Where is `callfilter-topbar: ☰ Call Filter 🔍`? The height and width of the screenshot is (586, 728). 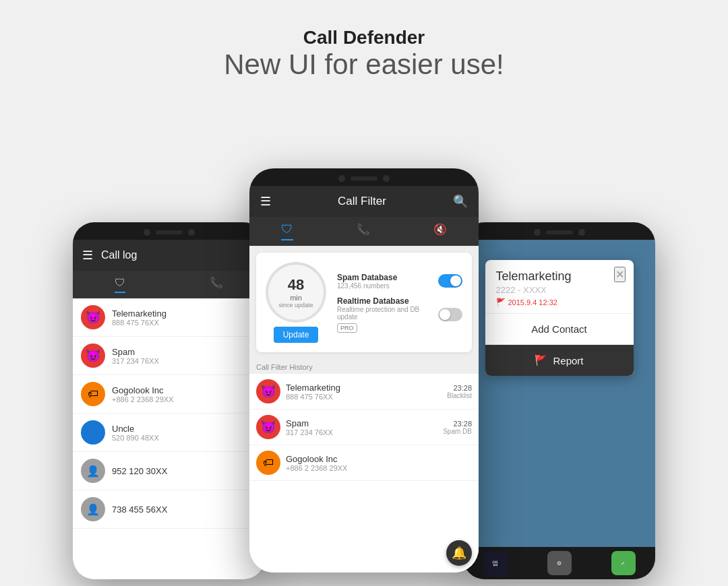
callfilter-topbar: ☰ Call Filter 🔍 is located at coordinates (364, 201).